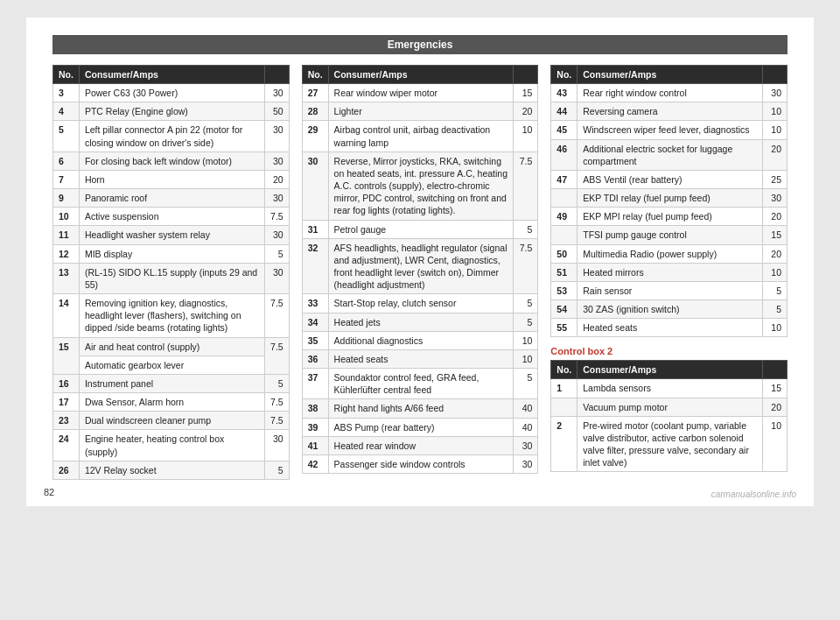 This screenshot has height=620, width=840. Describe the element at coordinates (564, 93) in the screenshot. I see `table-row-no: 43` at that location.